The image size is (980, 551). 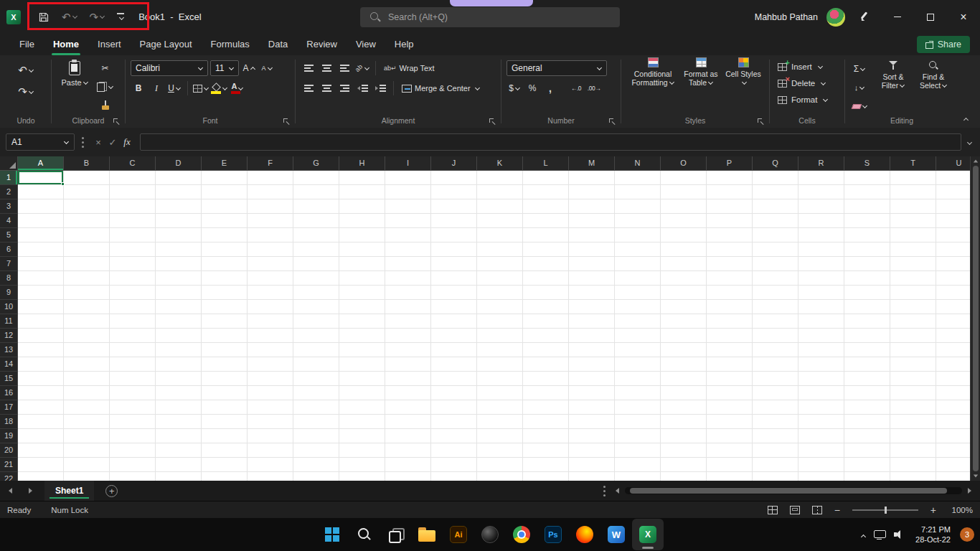 What do you see at coordinates (592, 264) in the screenshot?
I see `cell-M7` at bounding box center [592, 264].